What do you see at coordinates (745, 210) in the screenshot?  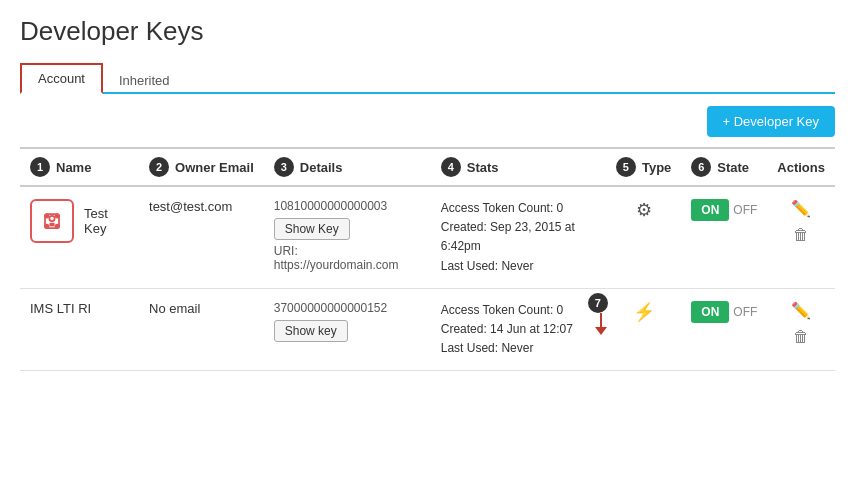 I see `row1-toggle-off-label: OFF` at bounding box center [745, 210].